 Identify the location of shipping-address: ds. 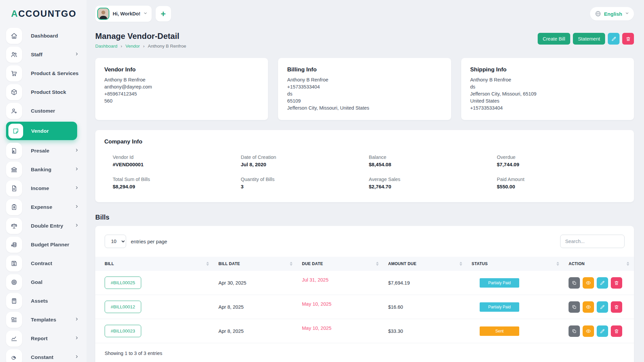
(547, 87).